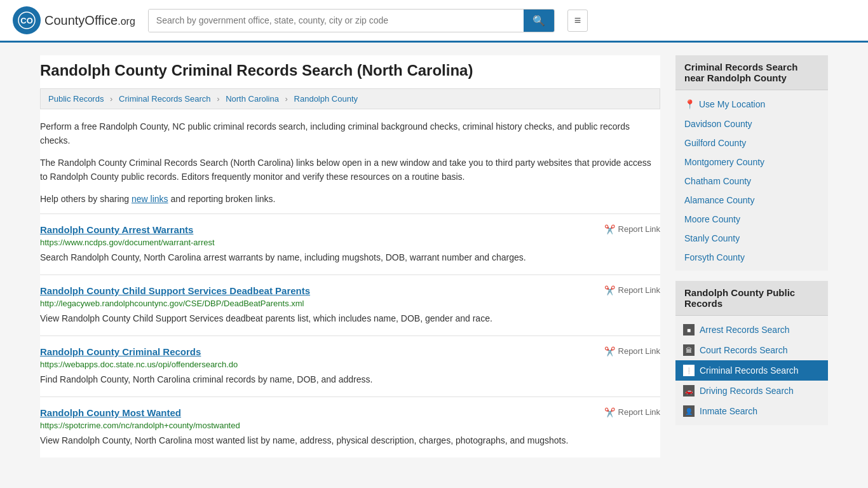 Image resolution: width=868 pixels, height=488 pixels. I want to click on link-url: https://spotcrime.com/nc/randolph+county…, so click(350, 426).